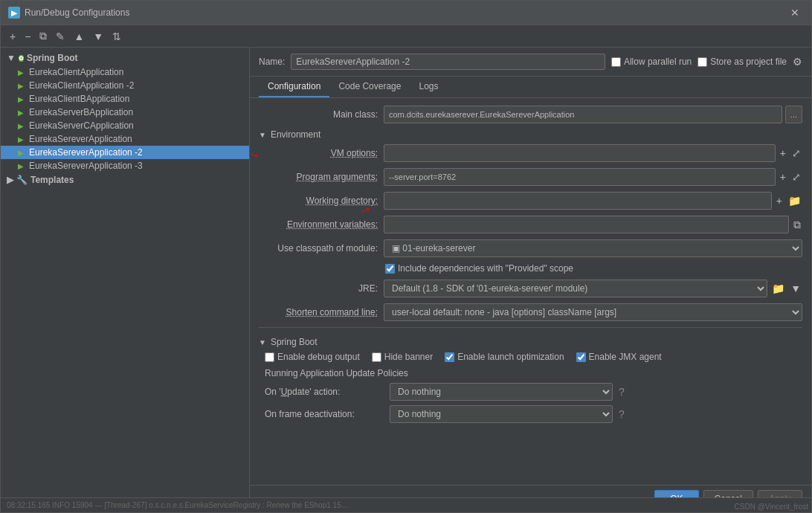 The height and width of the screenshot is (513, 812). What do you see at coordinates (593, 114) in the screenshot?
I see `main-class-input-row: ...` at bounding box center [593, 114].